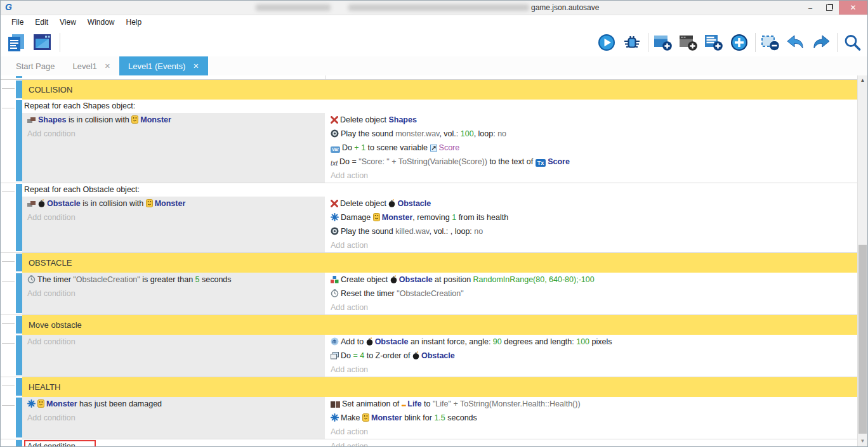 The height and width of the screenshot is (447, 868). What do you see at coordinates (607, 42) in the screenshot?
I see `play-button` at bounding box center [607, 42].